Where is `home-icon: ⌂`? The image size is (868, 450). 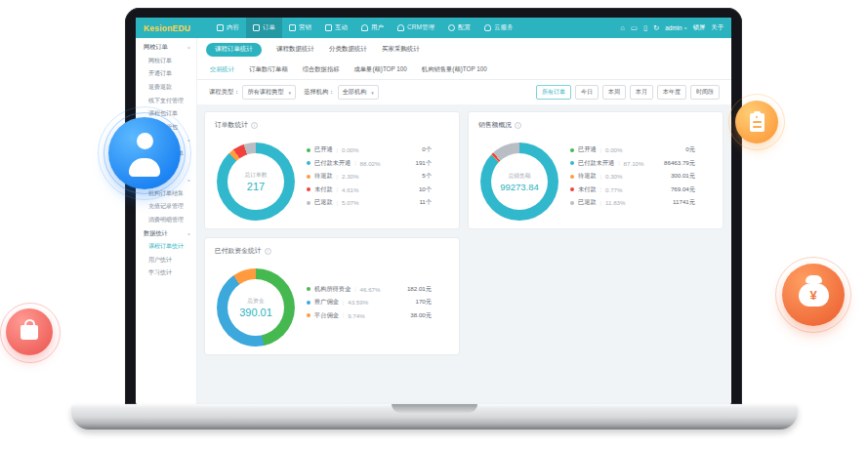
home-icon: ⌂ is located at coordinates (623, 28).